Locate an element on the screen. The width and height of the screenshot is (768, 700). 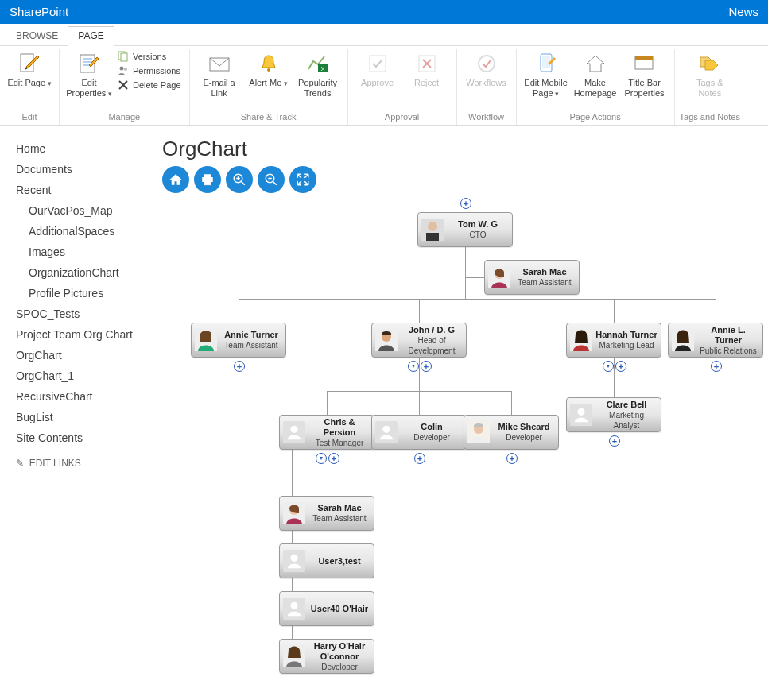
tab-browse: BROWSE is located at coordinates (37, 37).